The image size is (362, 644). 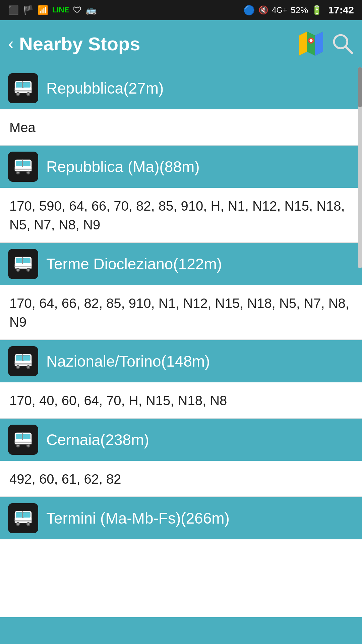 I want to click on scrollbar-thumb, so click(x=360, y=87).